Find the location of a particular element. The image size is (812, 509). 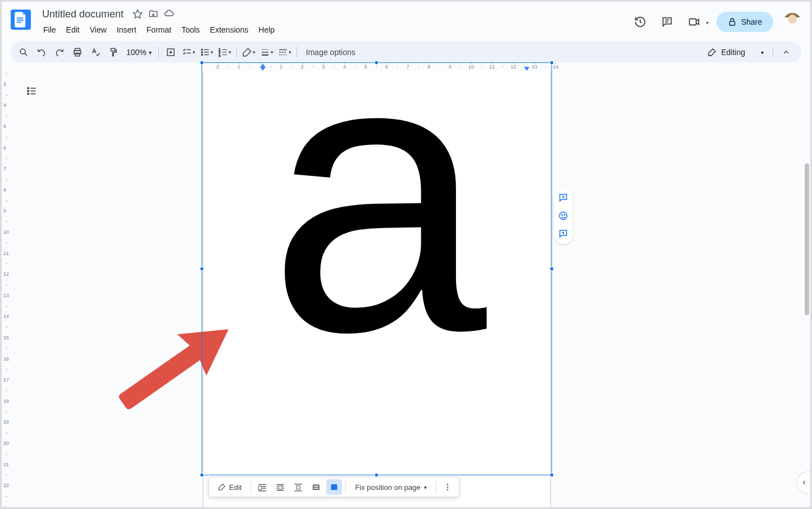

resize-handle-bl is located at coordinates (202, 475).